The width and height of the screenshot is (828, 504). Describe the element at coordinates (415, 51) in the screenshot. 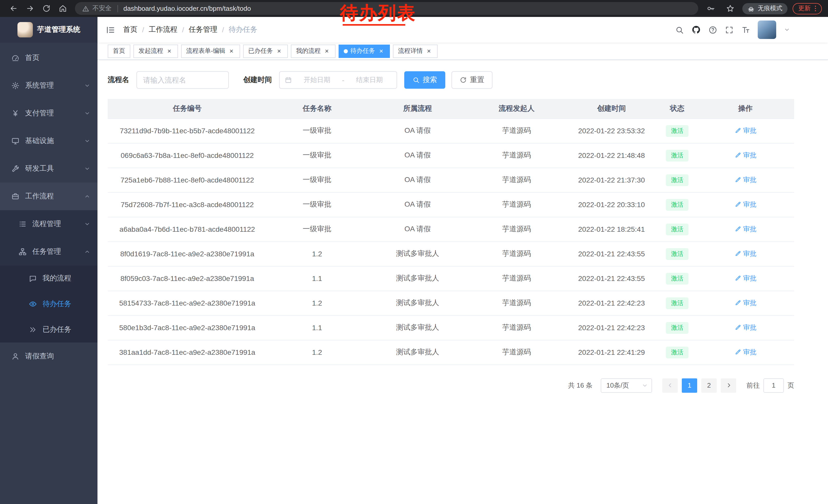

I see `tab-process-detail: 流程详情 ×` at that location.